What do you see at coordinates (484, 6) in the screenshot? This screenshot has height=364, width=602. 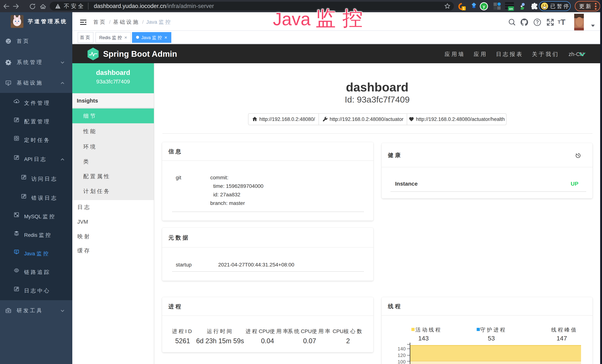 I see `svg-text: y` at bounding box center [484, 6].